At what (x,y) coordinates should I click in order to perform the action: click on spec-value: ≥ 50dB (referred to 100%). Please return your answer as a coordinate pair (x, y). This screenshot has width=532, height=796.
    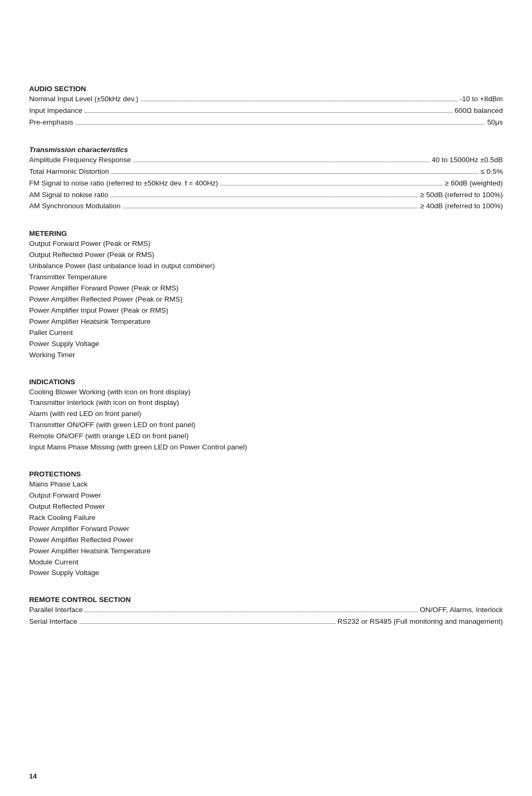
    Looking at the image, I should click on (462, 195).